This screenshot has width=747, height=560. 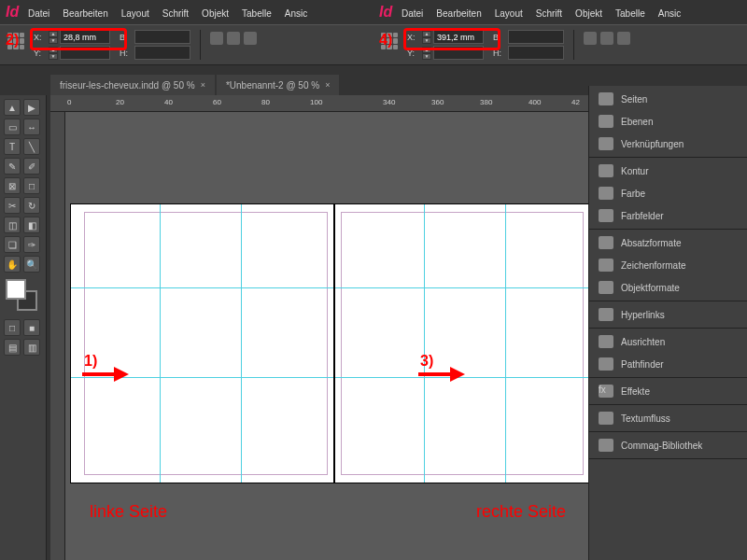 I want to click on panel-effekte: fxEffekte, so click(x=669, y=391).